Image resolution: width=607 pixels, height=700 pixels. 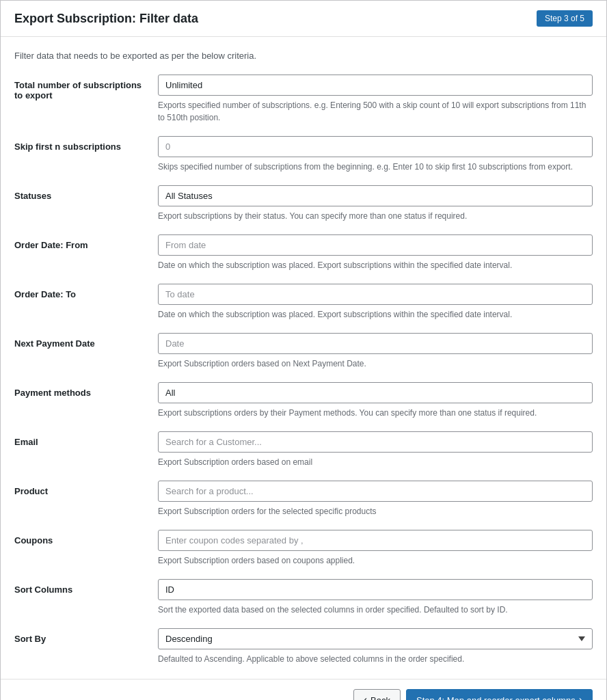 I want to click on hint-sort-columns: Sort the exported data based on the sele…, so click(x=375, y=610).